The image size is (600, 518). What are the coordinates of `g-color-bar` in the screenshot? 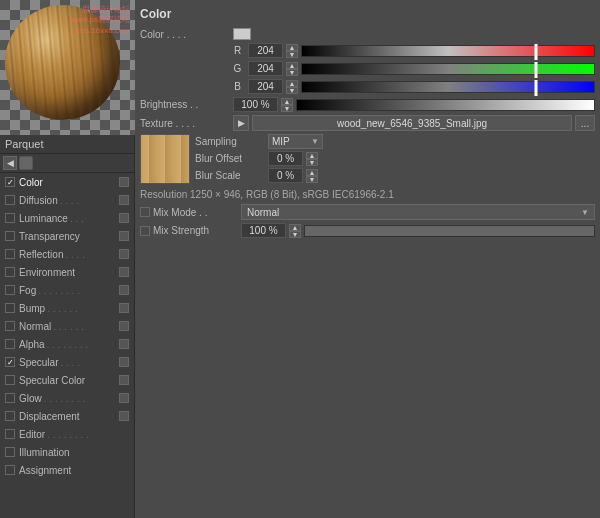 It's located at (448, 69).